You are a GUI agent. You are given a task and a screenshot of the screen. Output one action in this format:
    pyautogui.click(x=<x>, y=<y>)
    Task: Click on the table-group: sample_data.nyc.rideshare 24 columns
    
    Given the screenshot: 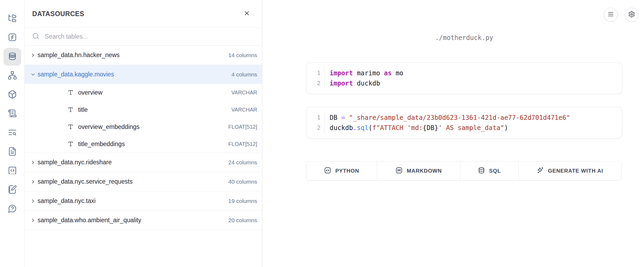 What is the action you would take?
    pyautogui.click(x=143, y=162)
    